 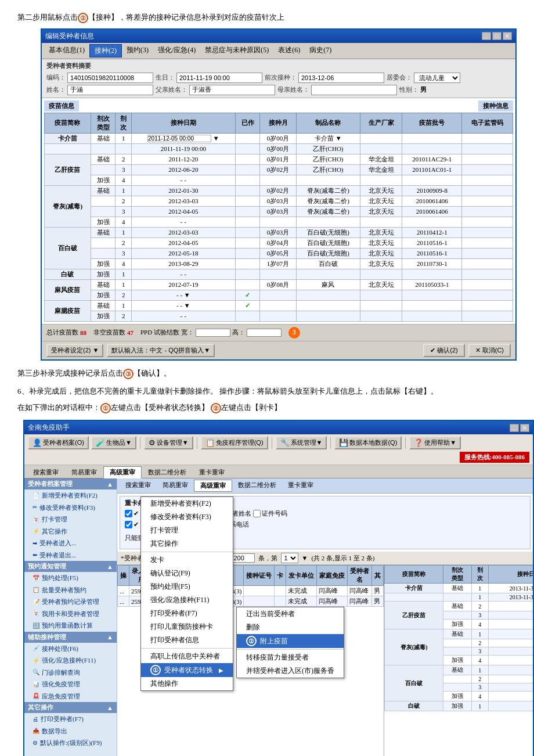 What do you see at coordinates (219, 78) in the screenshot?
I see `birth-input` at bounding box center [219, 78].